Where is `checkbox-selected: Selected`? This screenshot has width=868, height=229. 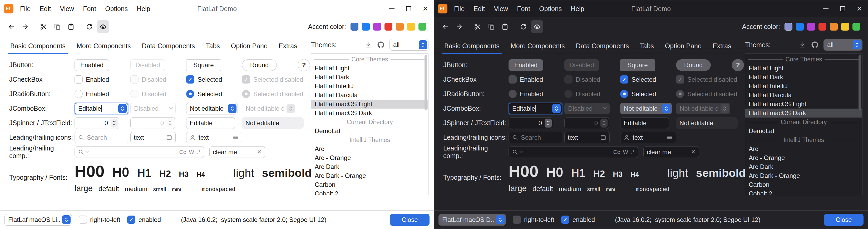 checkbox-selected: Selected is located at coordinates (638, 80).